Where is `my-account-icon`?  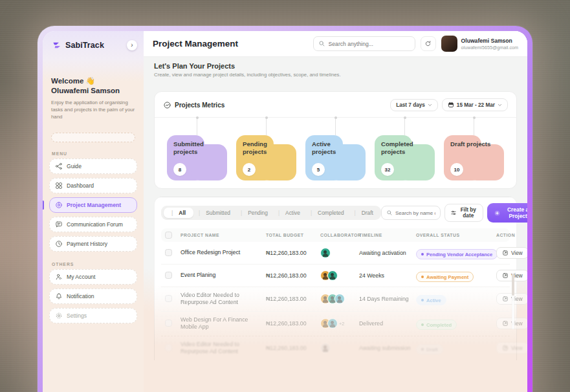 my-account-icon is located at coordinates (59, 277).